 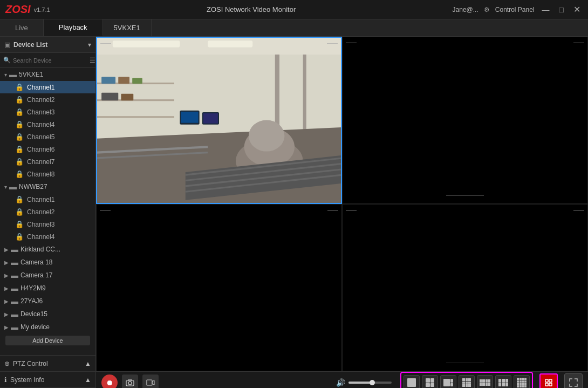 What do you see at coordinates (106, 43) in the screenshot?
I see `cell-label-topleft-1: ——` at bounding box center [106, 43].